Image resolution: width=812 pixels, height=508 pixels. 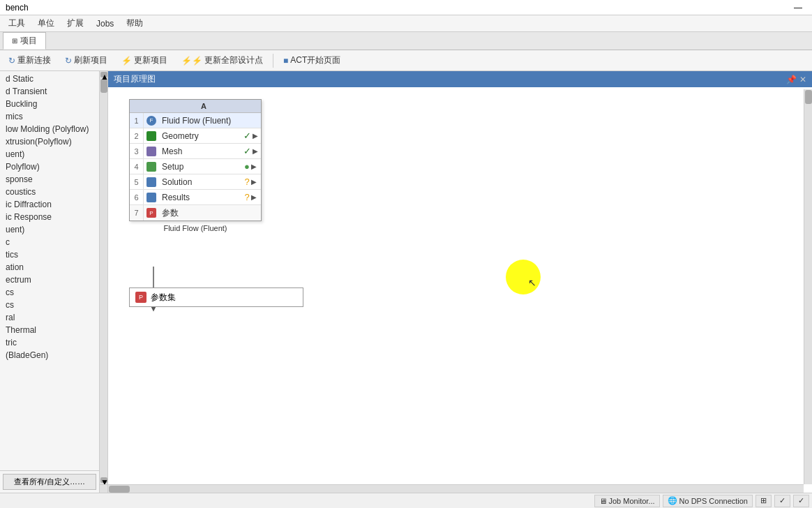 I want to click on minimize-btn: —, so click(x=798, y=8).